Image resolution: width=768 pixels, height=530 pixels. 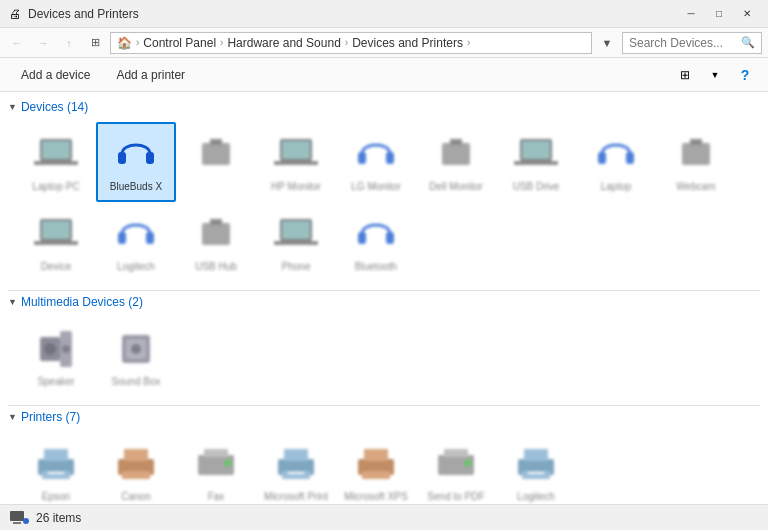 I want to click on category-header-devices: ▼ Devices (14), so click(x=384, y=107).